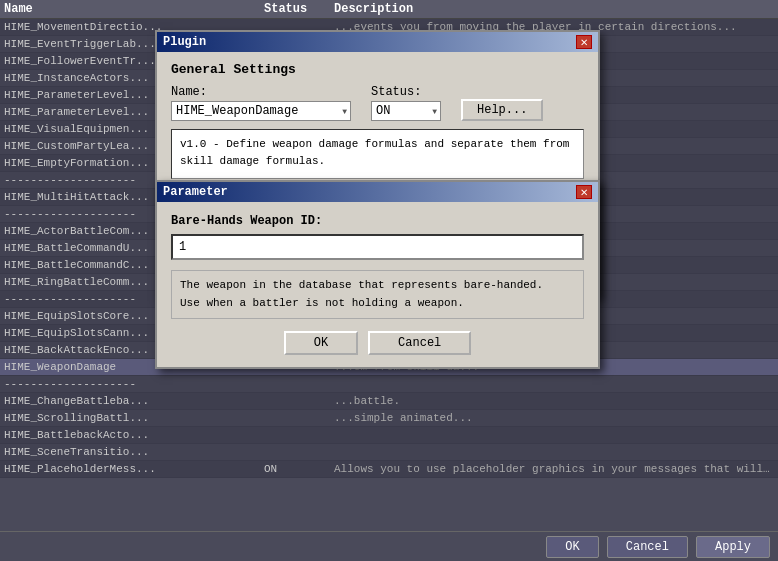 This screenshot has height=561, width=778. What do you see at coordinates (299, 469) in the screenshot?
I see `list-item-status: ON` at bounding box center [299, 469].